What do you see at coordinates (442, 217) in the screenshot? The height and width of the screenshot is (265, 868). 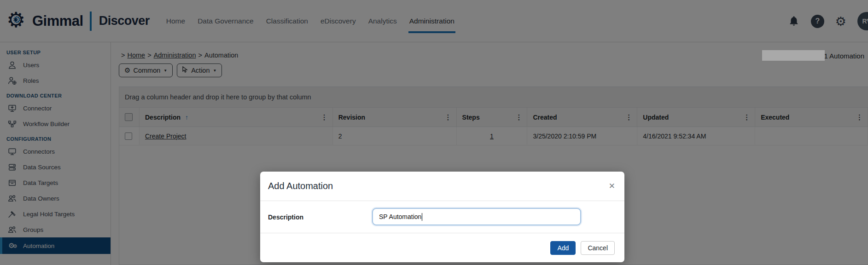 I see `dialog-body: Description SP Automation` at bounding box center [442, 217].